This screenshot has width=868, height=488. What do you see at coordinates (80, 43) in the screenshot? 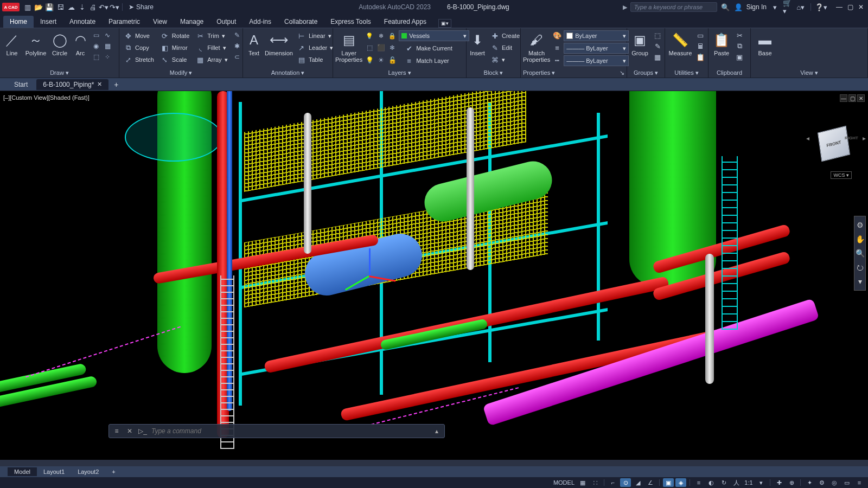
I see `arc-button: ◠Arc` at bounding box center [80, 43].